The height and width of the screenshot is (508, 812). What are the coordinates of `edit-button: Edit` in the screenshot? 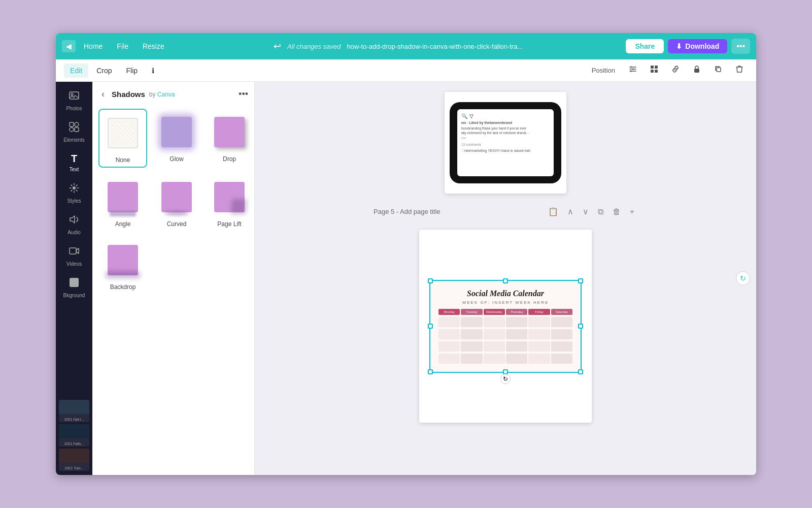 It's located at (76, 71).